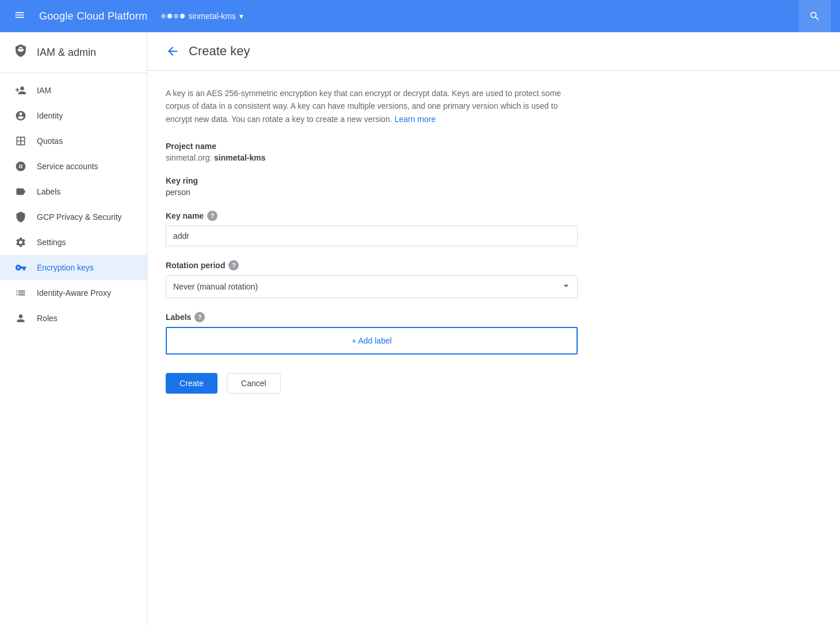 The image size is (840, 625). I want to click on sidebar-label-gcp-privacy: GCP Privacy & Security, so click(79, 217).